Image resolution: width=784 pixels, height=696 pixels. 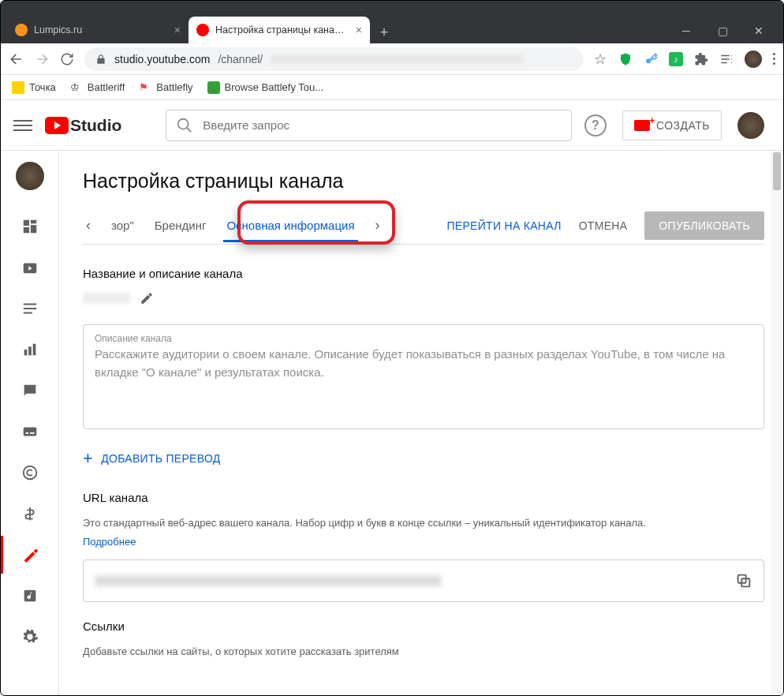 I want to click on scrollbar, so click(x=777, y=423).